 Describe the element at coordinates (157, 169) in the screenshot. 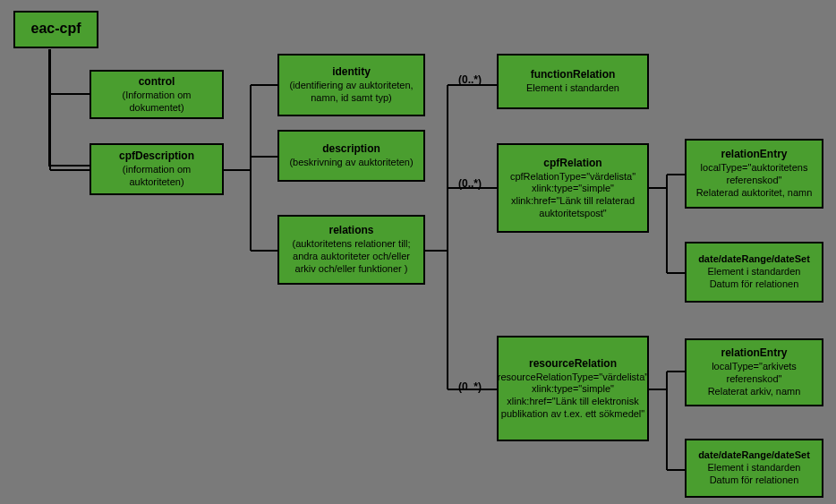

I see `node-cpfDescription: cpfDescription (information om auktorite…` at that location.